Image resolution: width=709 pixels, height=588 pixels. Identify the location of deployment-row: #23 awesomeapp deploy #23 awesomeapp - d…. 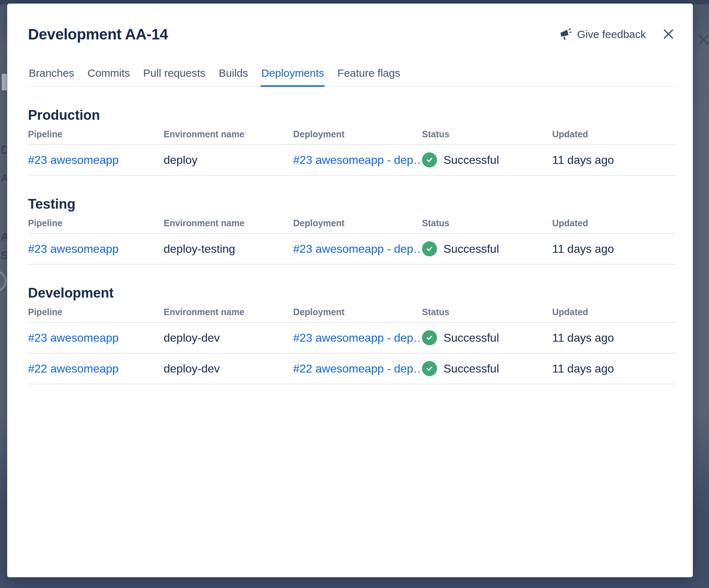
(352, 160).